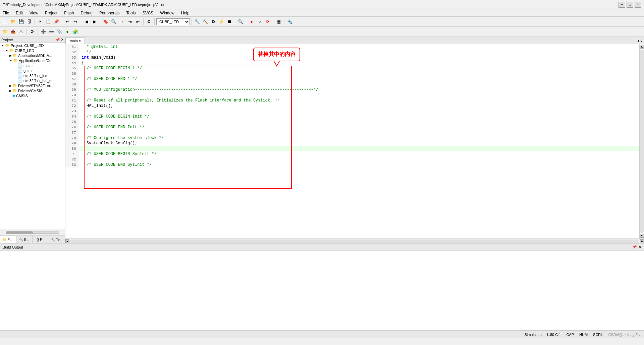  I want to click on target-select: CUBE_LED, so click(173, 22).